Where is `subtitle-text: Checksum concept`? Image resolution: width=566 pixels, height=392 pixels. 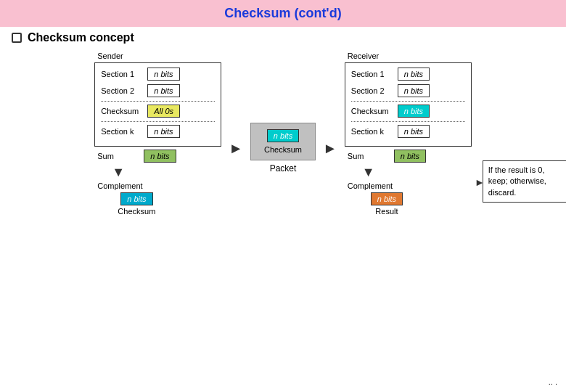 subtitle-text: Checksum concept is located at coordinates (81, 38).